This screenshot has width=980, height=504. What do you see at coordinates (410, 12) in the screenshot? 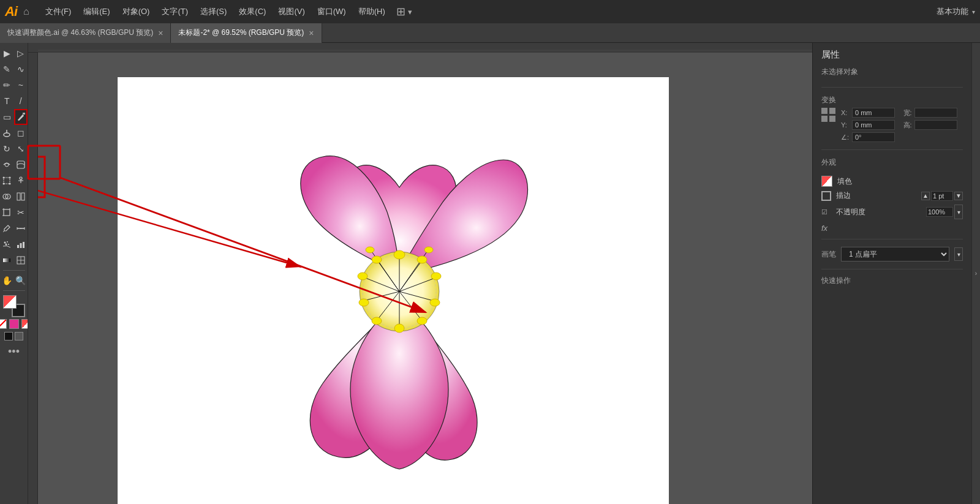
I see `panel-dropdown-icon: ▾` at bounding box center [410, 12].